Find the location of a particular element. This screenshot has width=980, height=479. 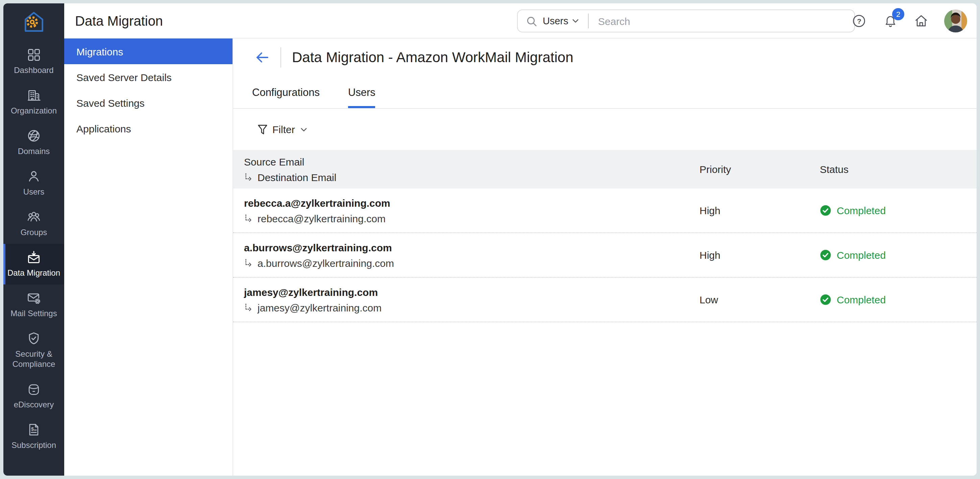

sidebar-item-domains: Domains is located at coordinates (34, 143).